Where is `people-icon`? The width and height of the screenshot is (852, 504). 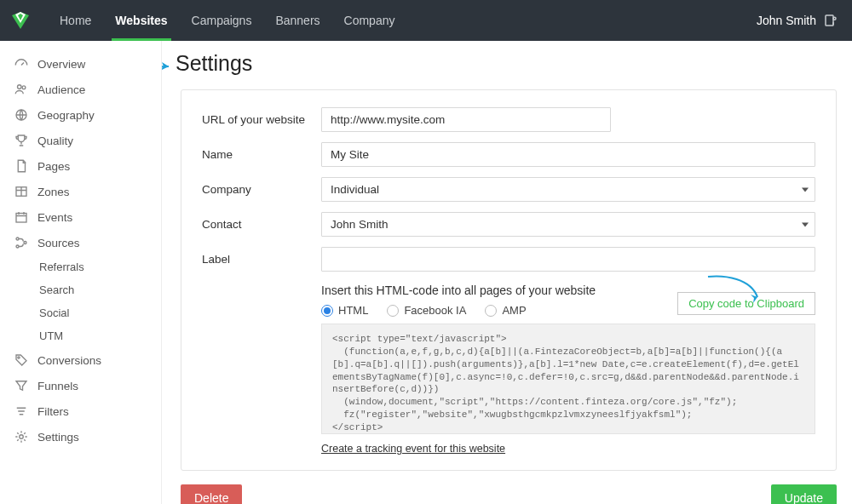
people-icon is located at coordinates (21, 89).